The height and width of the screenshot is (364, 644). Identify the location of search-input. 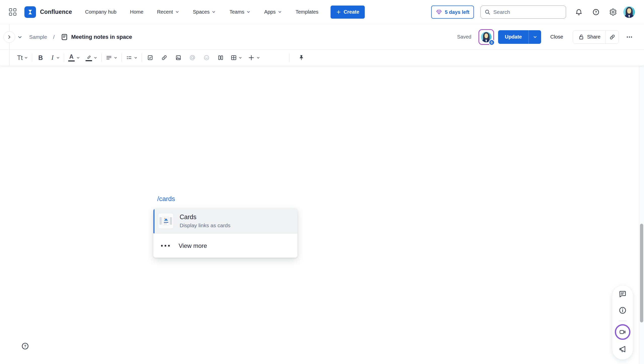
(525, 12).